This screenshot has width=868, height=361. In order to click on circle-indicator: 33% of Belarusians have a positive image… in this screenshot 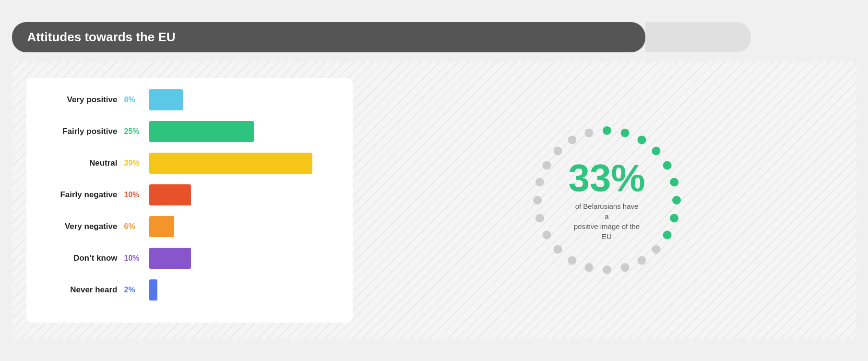, I will do `click(607, 200)`.